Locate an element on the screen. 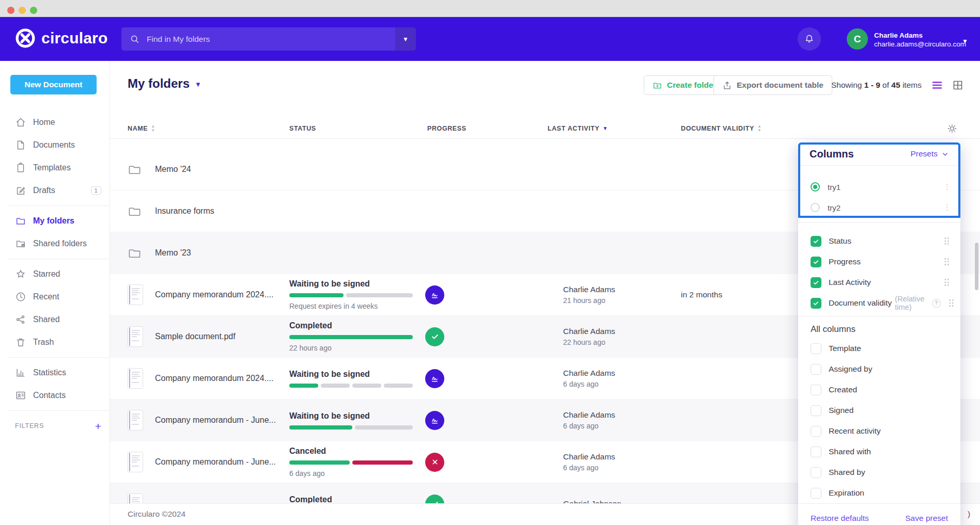  column-toggle-shared-with: Shared with is located at coordinates (879, 452).